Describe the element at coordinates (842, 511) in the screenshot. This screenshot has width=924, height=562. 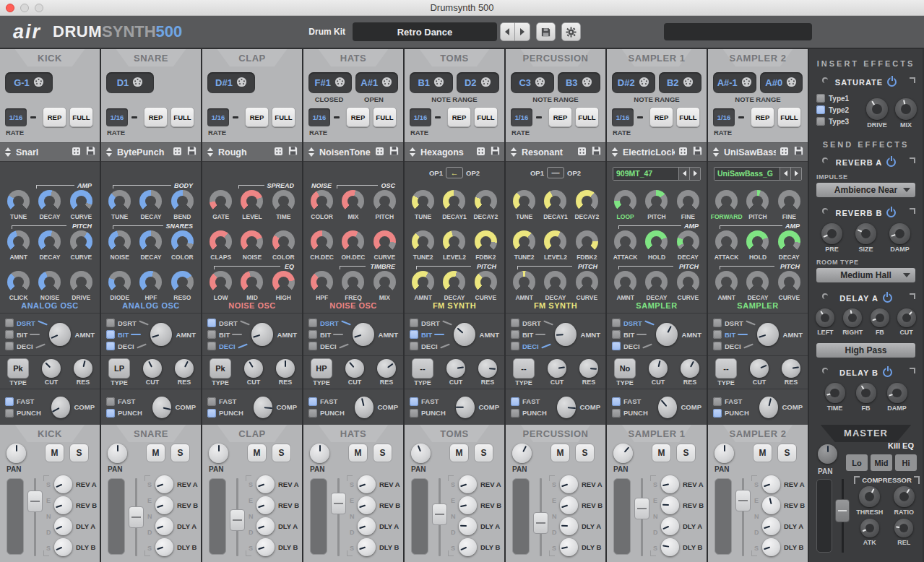
I see `master-fader-handle` at that location.